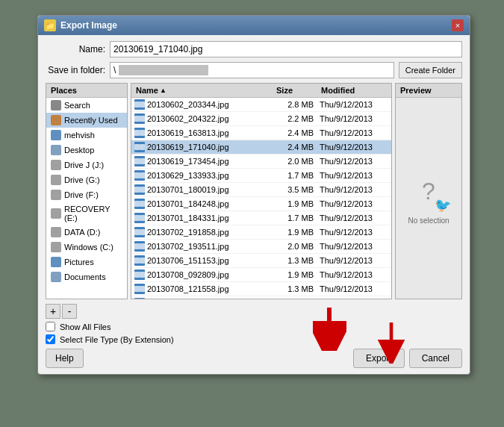 This screenshot has height=427, width=504. I want to click on file-row: 20130619_173454.jpg2.0 MBThu/9/12/2013, so click(261, 161).